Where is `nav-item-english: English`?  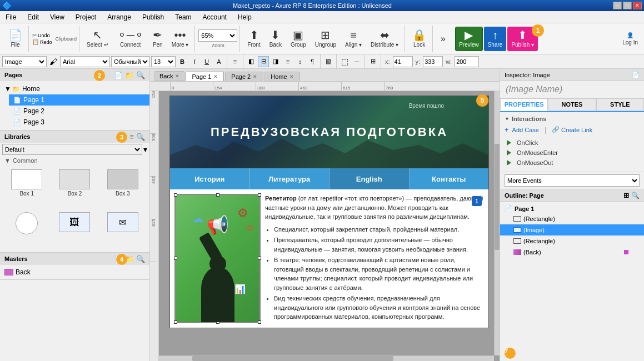 nav-item-english: English is located at coordinates (370, 179).